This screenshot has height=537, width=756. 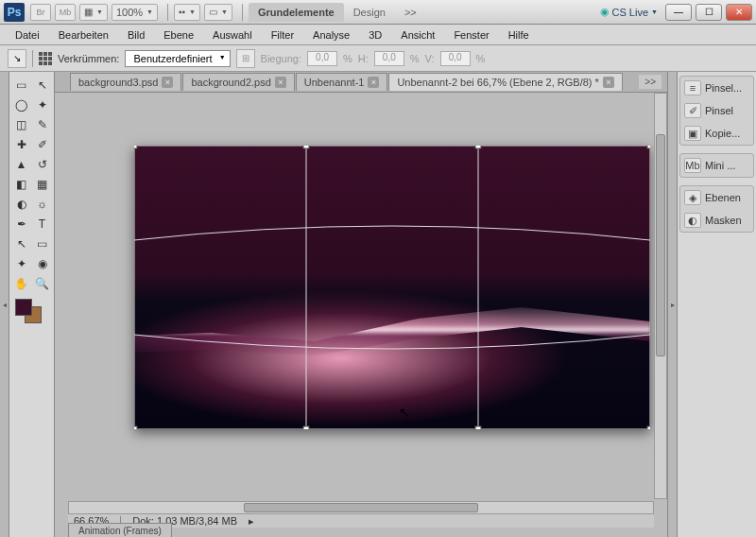 What do you see at coordinates (342, 81) in the screenshot?
I see `doc-tab: Unbenannt-1×` at bounding box center [342, 81].